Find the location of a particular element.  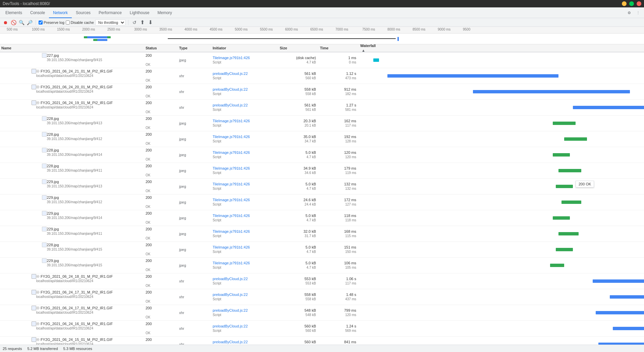

header-initiator: Initiator is located at coordinates (245, 48).